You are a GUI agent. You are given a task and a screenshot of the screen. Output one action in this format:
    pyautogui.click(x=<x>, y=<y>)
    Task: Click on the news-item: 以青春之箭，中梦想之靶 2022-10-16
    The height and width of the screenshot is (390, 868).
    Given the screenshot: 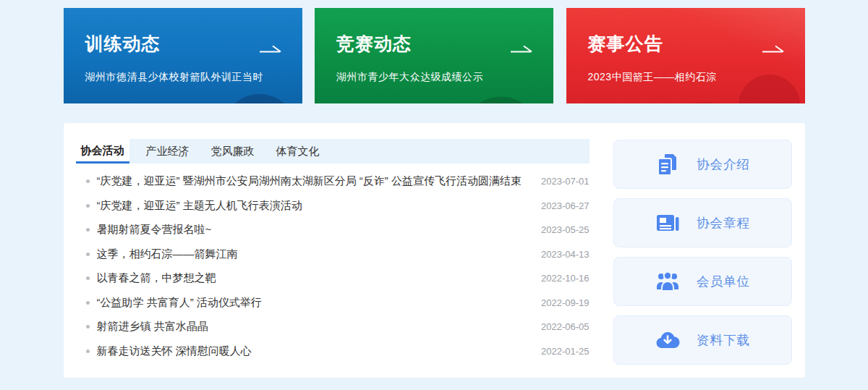 What is the action you would take?
    pyautogui.click(x=333, y=279)
    